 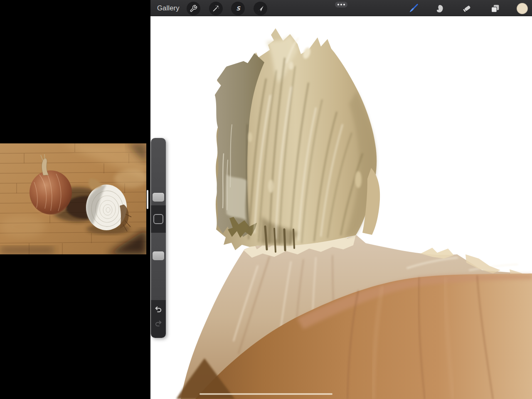 I want to click on split-view-divider, so click(x=148, y=200).